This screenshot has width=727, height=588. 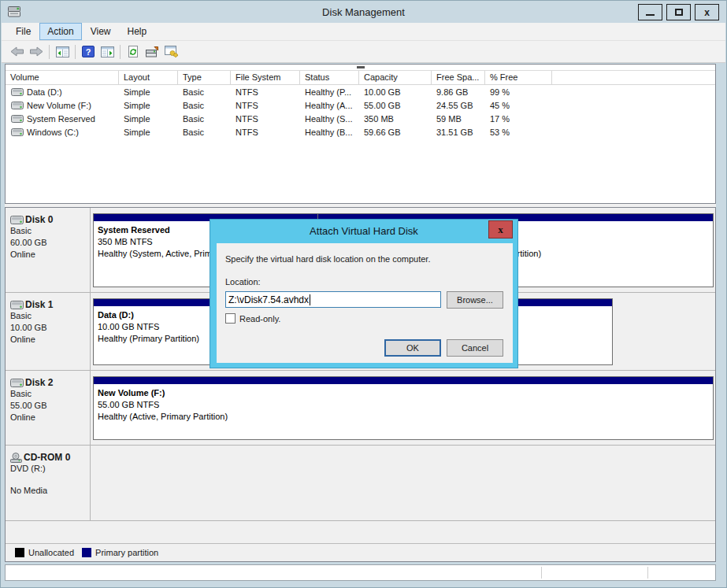 I want to click on status-bar, so click(x=361, y=573).